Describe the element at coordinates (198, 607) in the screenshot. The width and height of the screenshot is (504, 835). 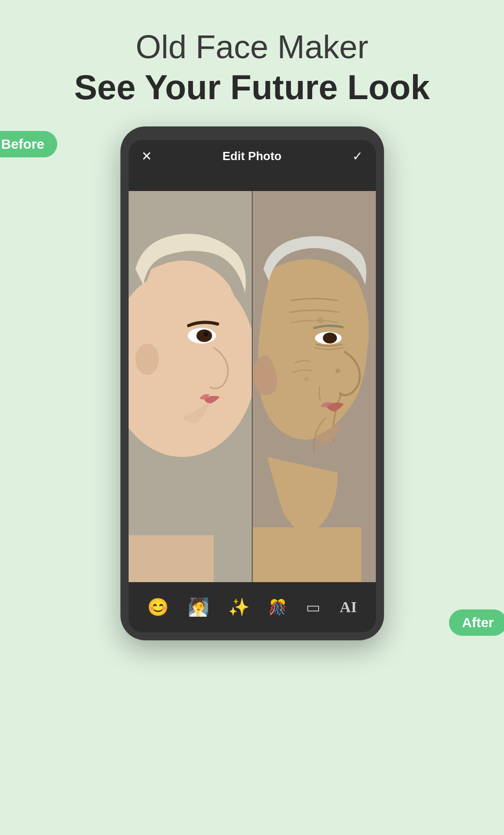
I see `face-mask-icon: 🧖` at that location.